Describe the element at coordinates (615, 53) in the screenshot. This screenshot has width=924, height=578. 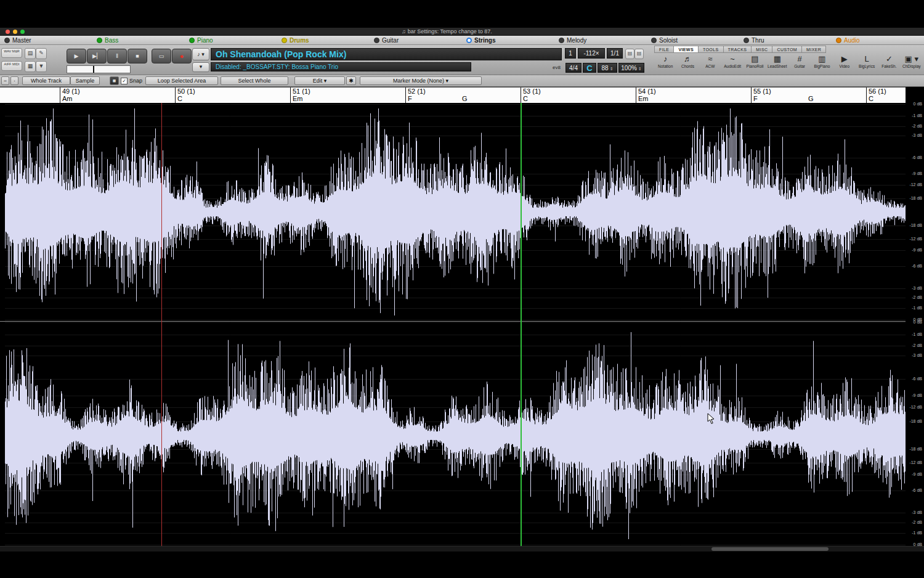
I see `chorus-field: 1/1` at that location.